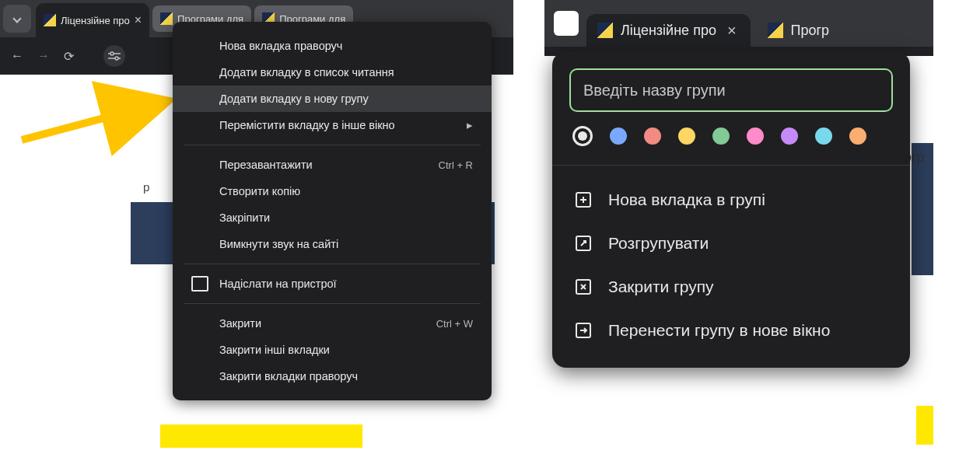  Describe the element at coordinates (719, 330) in the screenshot. I see `popup-item-label: Перенести групу в нове вікно` at that location.